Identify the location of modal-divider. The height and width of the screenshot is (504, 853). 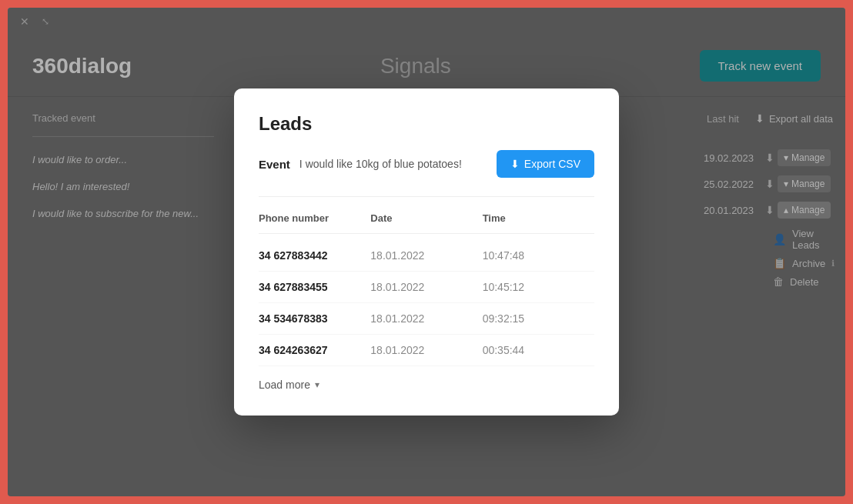
(426, 197).